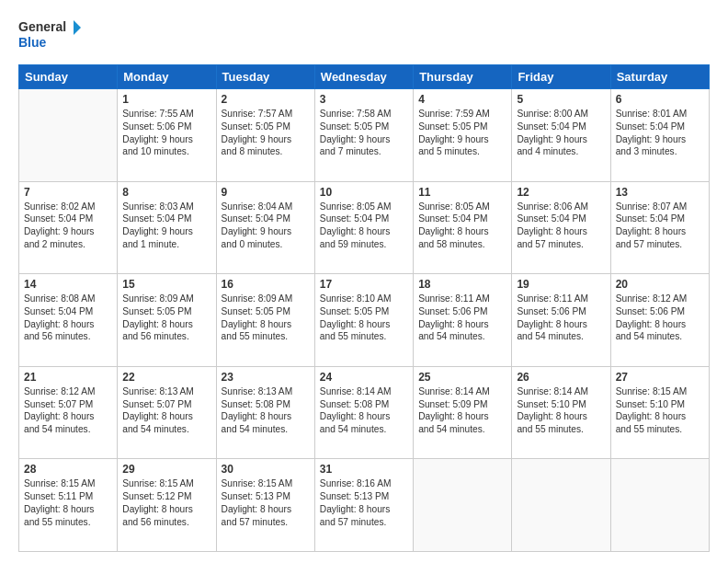  What do you see at coordinates (33, 42) in the screenshot?
I see `svg-text: Blue` at bounding box center [33, 42].